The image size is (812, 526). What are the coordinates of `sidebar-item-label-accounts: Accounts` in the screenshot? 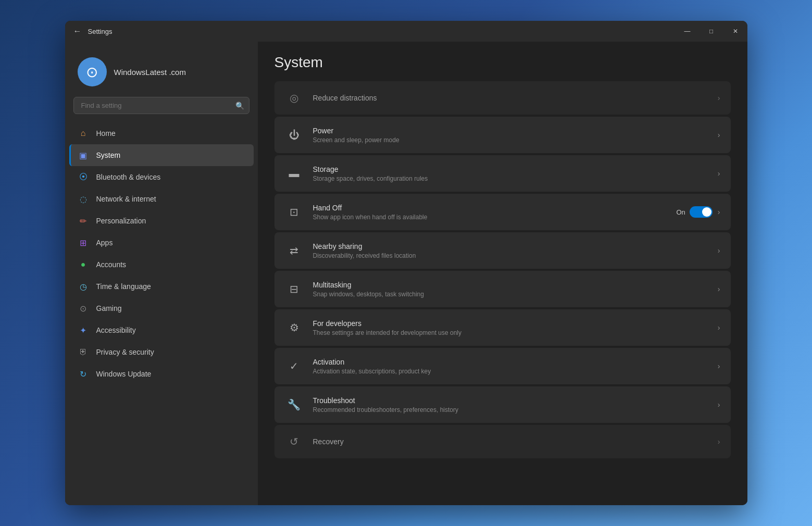 It's located at (111, 265).